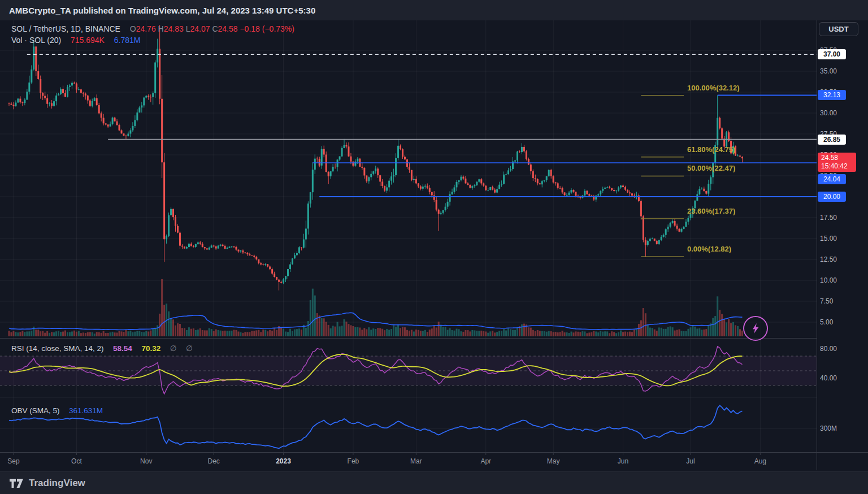  What do you see at coordinates (162, 10) in the screenshot?
I see `publish-text: AMBCrypto_TA published on TradingView.co…` at bounding box center [162, 10].